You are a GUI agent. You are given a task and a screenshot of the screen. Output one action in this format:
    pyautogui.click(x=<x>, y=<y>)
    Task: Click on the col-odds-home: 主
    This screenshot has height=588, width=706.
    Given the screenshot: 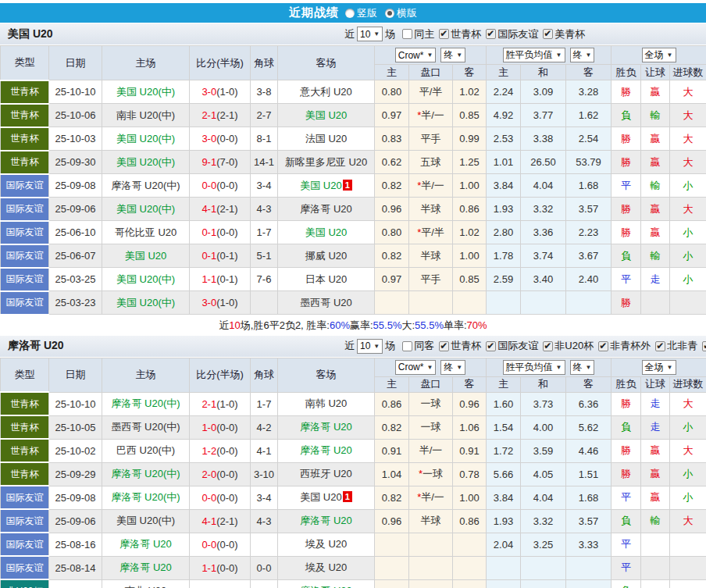 What is the action you would take?
    pyautogui.click(x=392, y=73)
    